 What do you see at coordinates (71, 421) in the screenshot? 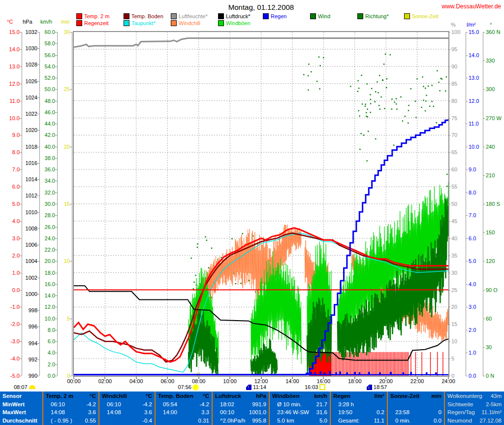
I see `table-row: ( - 0.95 )0.55` at bounding box center [71, 421].